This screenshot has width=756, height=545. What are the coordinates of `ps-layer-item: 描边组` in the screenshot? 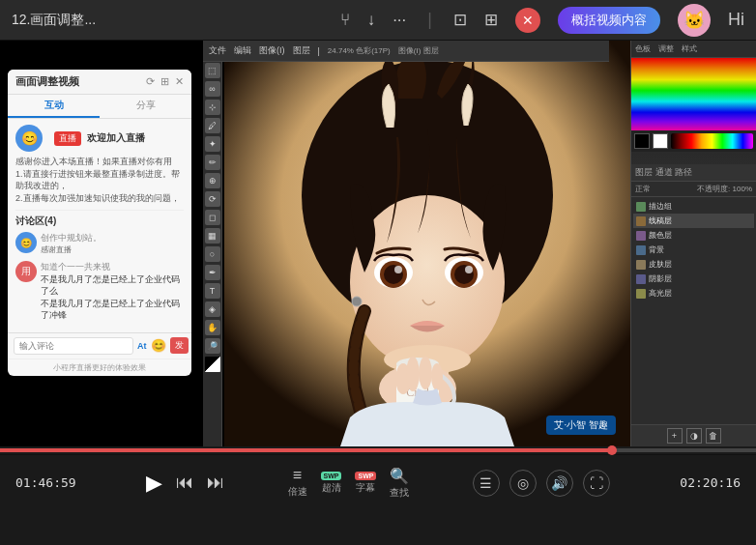 It's located at (694, 207).